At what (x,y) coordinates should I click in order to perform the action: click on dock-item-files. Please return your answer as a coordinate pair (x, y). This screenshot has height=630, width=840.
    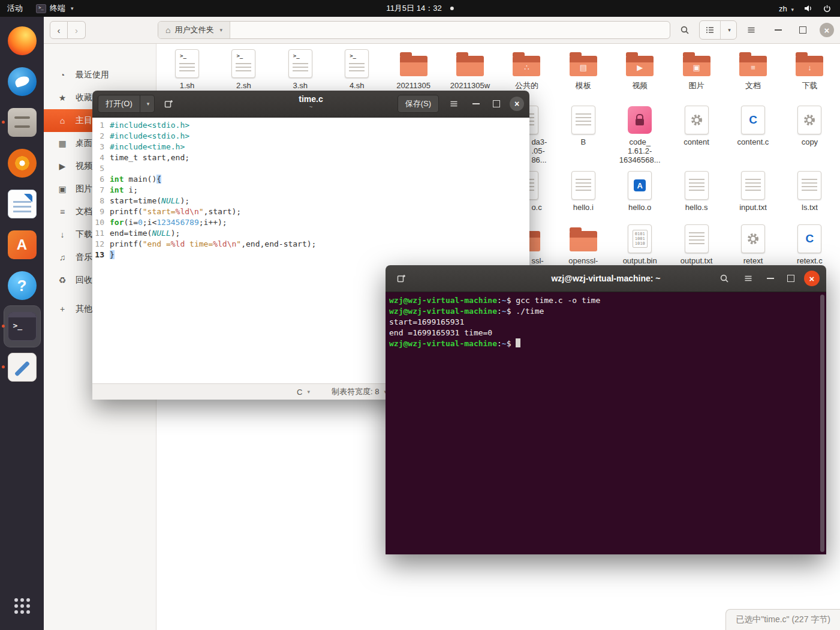
    Looking at the image, I should click on (22, 122).